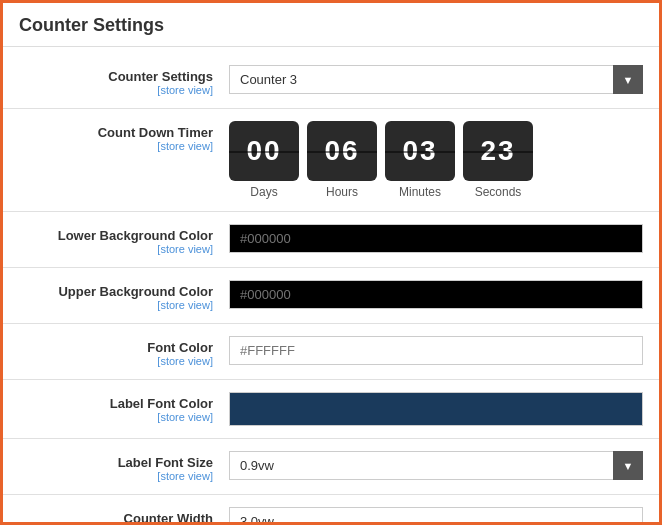  What do you see at coordinates (436, 350) in the screenshot?
I see `font-color-input` at bounding box center [436, 350].